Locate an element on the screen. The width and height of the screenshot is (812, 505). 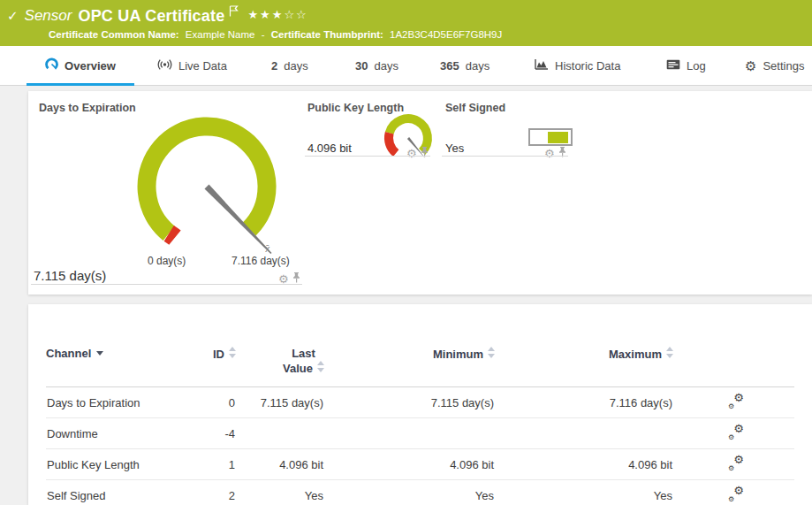
tab-bar: Overview Live Data 2 days 30 days 365 da… is located at coordinates (406, 65).